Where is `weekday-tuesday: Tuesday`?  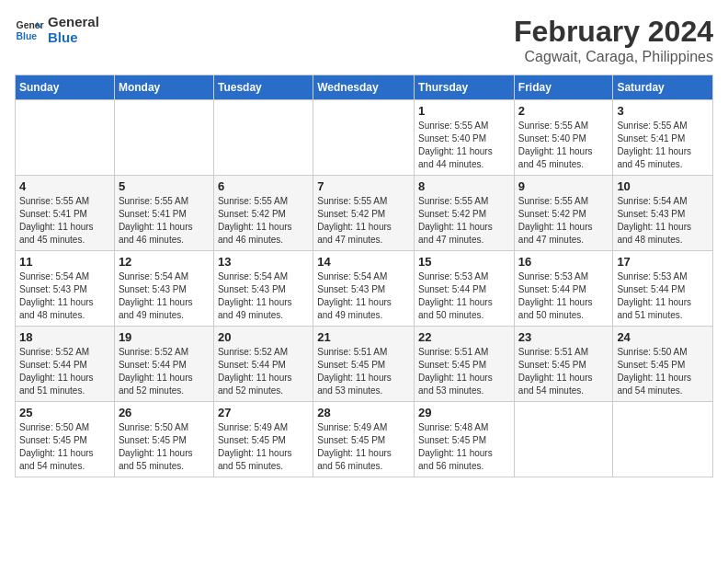
weekday-tuesday: Tuesday is located at coordinates (263, 88).